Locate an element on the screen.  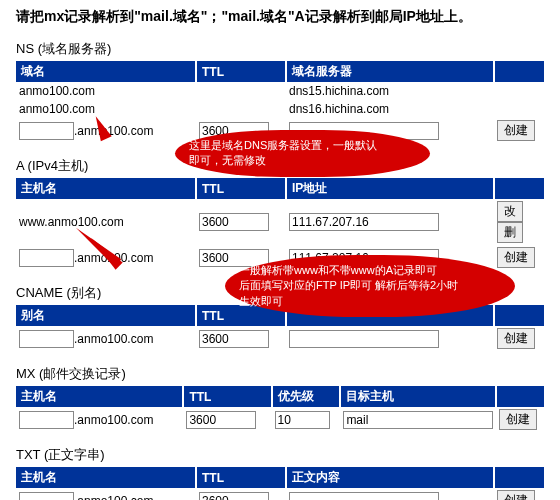
txt-input-row: .anmo100.com 创建 is located at coordinates (280, 494).